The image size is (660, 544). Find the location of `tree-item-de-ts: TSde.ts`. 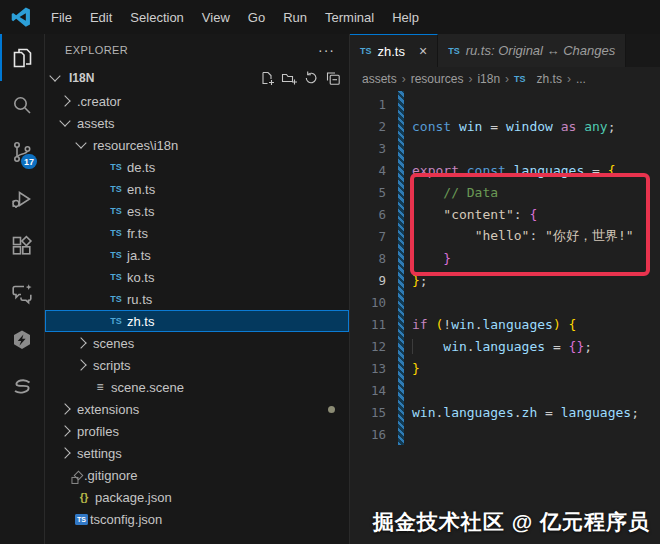

tree-item-de-ts: TSde.ts is located at coordinates (197, 167).